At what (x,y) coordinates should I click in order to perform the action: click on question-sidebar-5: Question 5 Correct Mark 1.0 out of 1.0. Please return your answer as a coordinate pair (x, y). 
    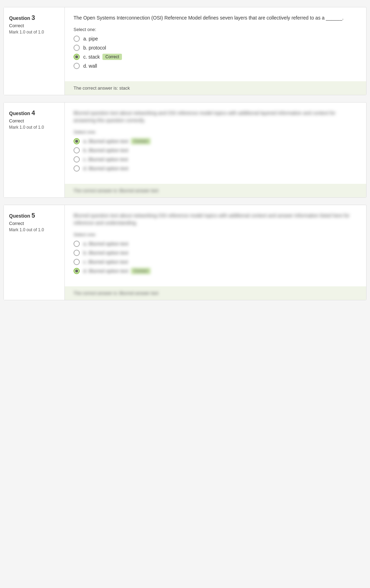
    Looking at the image, I should click on (34, 252).